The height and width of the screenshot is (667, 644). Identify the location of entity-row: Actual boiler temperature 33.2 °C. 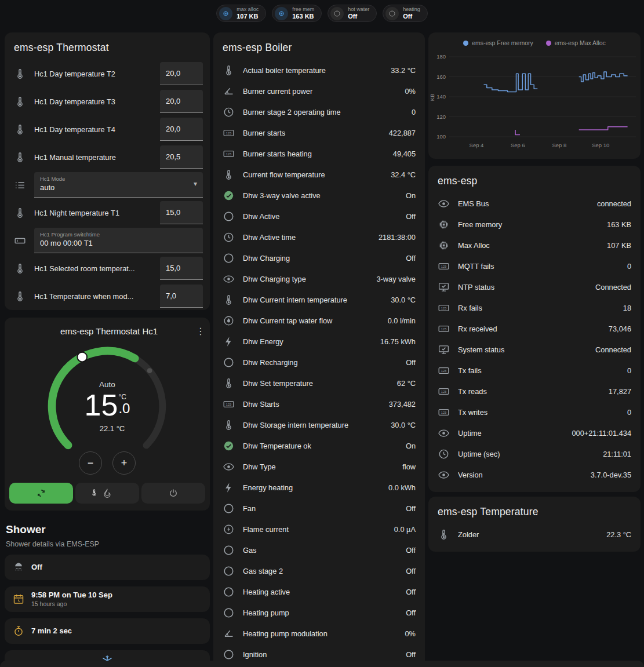
(319, 70).